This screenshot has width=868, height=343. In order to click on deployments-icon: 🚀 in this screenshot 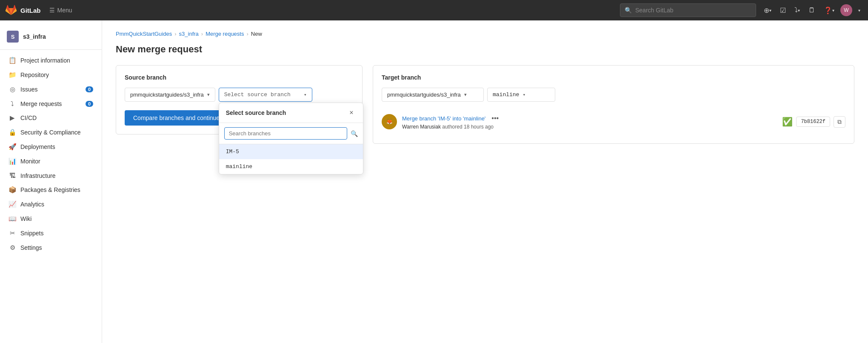, I will do `click(12, 147)`.